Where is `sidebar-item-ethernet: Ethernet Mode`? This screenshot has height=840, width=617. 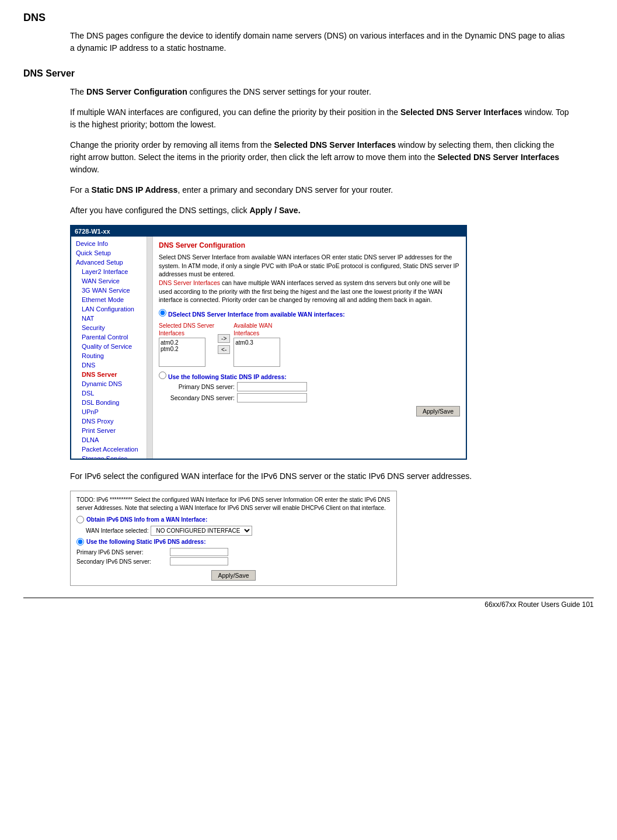 sidebar-item-ethernet: Ethernet Mode is located at coordinates (112, 300).